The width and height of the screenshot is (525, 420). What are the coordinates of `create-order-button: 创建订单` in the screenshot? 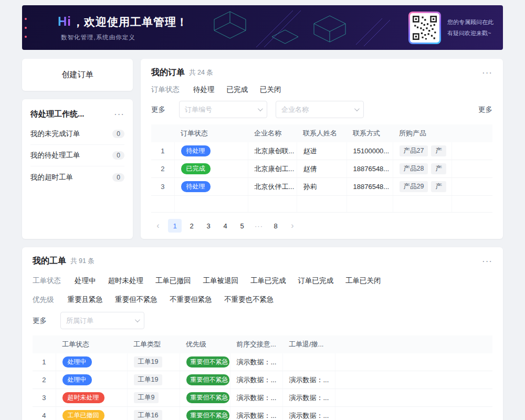 It's located at (78, 75).